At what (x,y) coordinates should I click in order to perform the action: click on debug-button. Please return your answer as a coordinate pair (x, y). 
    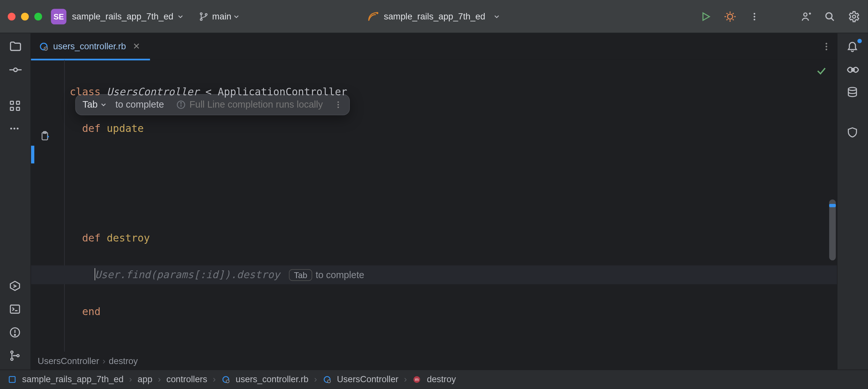
    Looking at the image, I should click on (730, 17).